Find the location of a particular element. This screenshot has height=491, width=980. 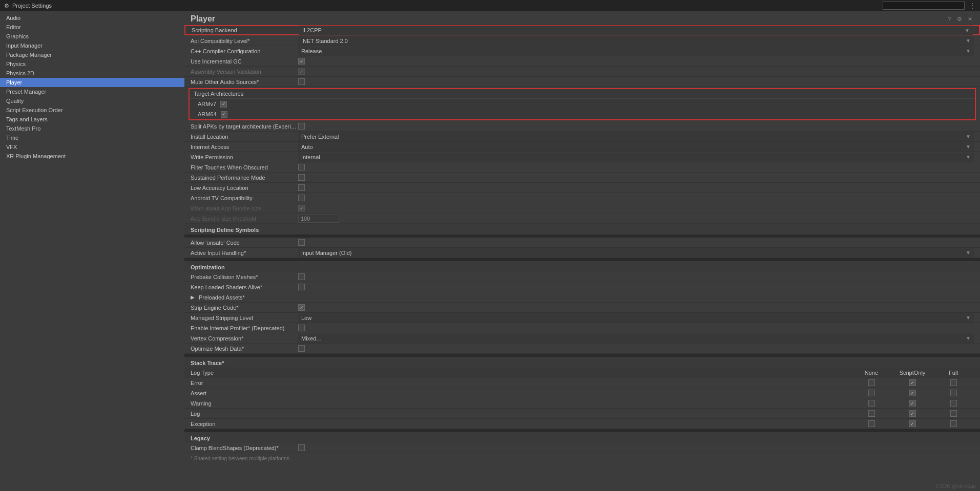

error-scriptonly-checkbox is located at coordinates (913, 383).